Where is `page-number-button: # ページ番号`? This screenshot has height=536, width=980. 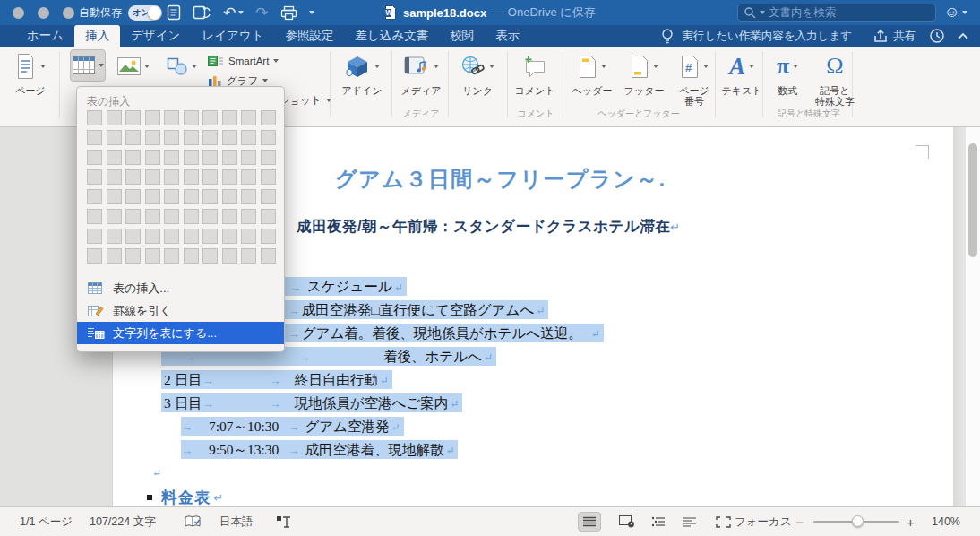
page-number-button: # ページ番号 is located at coordinates (694, 78).